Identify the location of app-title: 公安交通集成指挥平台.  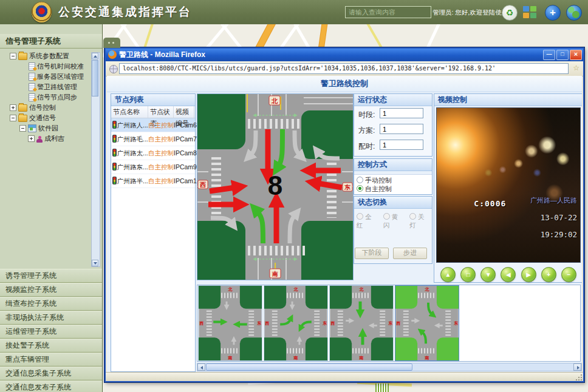
(125, 12).